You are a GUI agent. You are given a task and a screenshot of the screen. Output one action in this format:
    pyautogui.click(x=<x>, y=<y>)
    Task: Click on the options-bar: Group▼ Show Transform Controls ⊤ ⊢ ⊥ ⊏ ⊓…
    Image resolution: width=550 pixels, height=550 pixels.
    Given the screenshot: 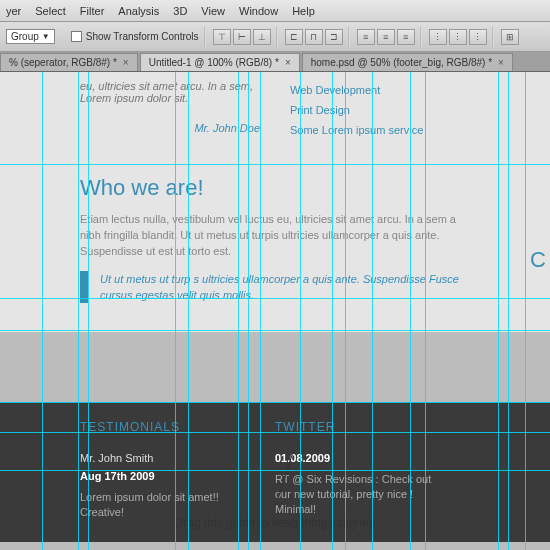 What is the action you would take?
    pyautogui.click(x=275, y=37)
    